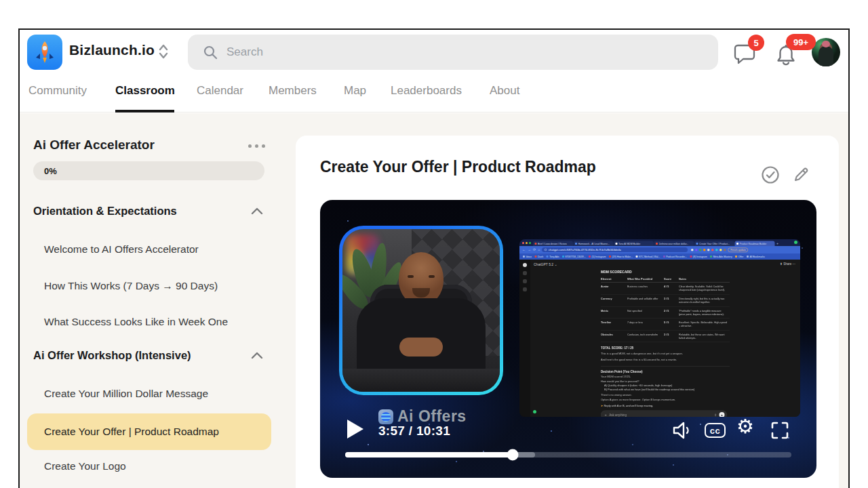 The height and width of the screenshot is (488, 868). Describe the element at coordinates (525, 338) in the screenshot. I see `chatgpt-sidebar` at that location.